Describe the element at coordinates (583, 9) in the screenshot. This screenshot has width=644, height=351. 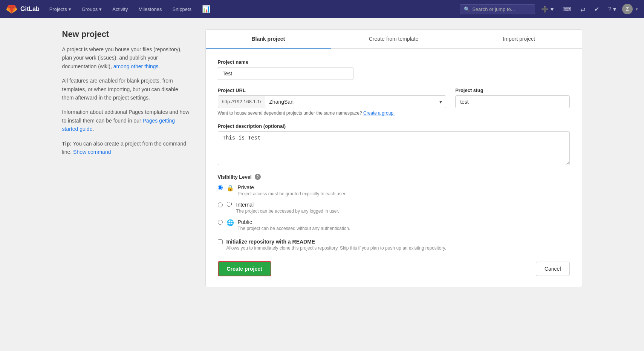
I see `merge-request-button: ⇄` at that location.